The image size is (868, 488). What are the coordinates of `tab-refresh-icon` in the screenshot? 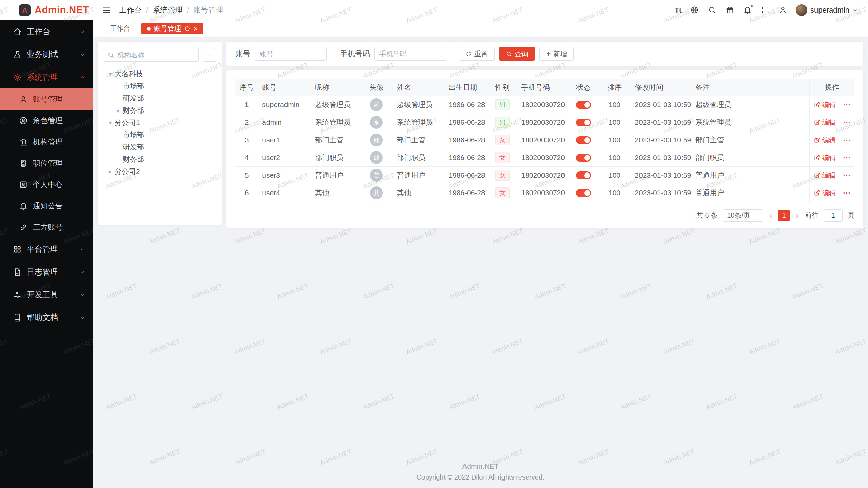 It's located at (187, 28).